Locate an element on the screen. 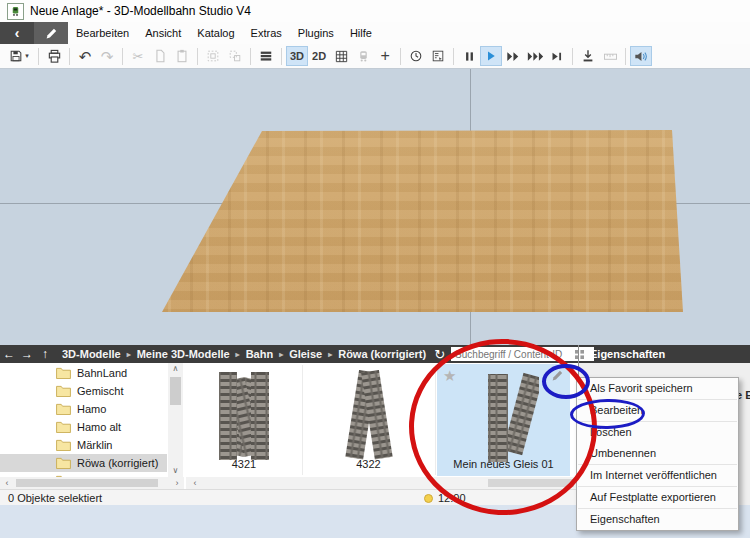 The image size is (750, 538). grid-toggle-button is located at coordinates (341, 56).